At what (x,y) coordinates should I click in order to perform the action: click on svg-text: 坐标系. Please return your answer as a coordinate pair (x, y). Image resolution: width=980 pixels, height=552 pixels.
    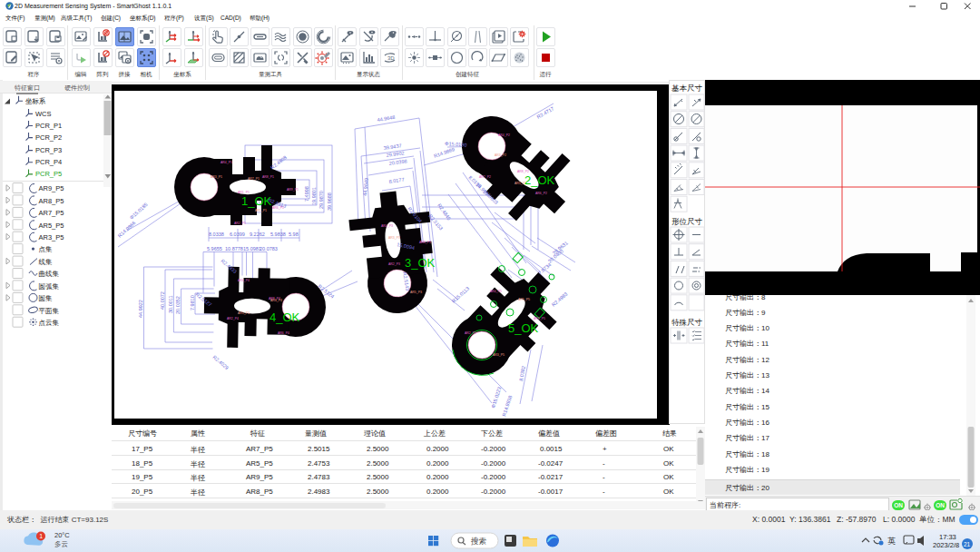
    Looking at the image, I should click on (36, 102).